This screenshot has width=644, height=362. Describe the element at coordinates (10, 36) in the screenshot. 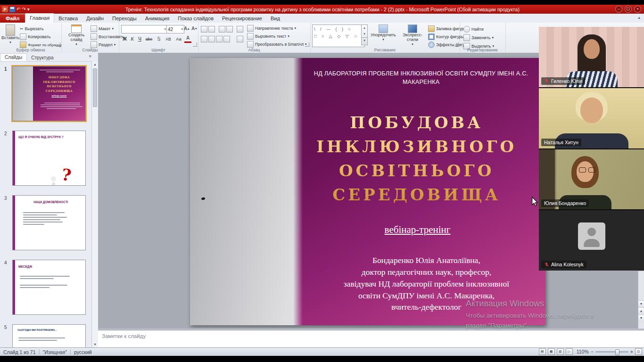

I see `paste-button: Вставить ▾` at that location.